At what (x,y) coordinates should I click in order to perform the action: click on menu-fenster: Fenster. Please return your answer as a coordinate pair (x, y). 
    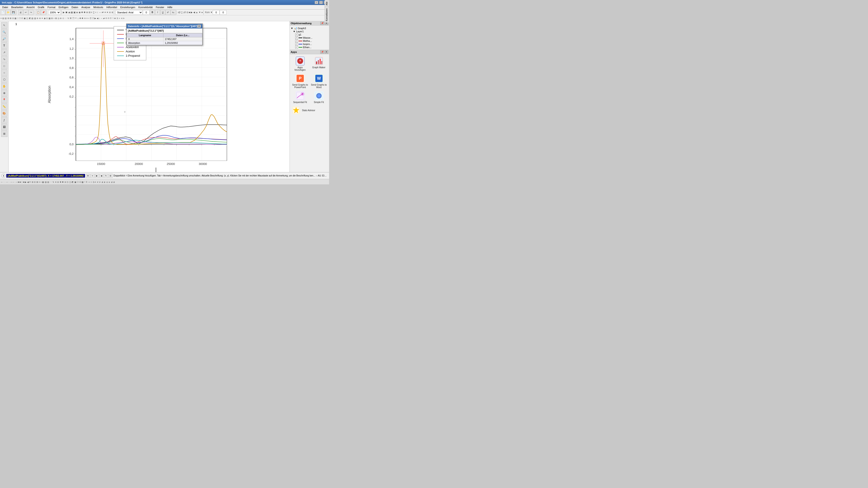
    Looking at the image, I should click on (160, 7).